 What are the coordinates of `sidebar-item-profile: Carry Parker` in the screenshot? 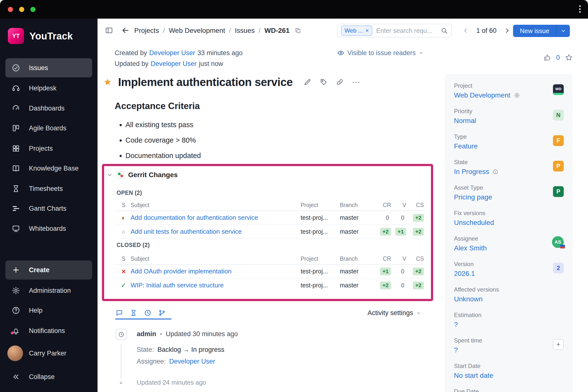 It's located at (49, 353).